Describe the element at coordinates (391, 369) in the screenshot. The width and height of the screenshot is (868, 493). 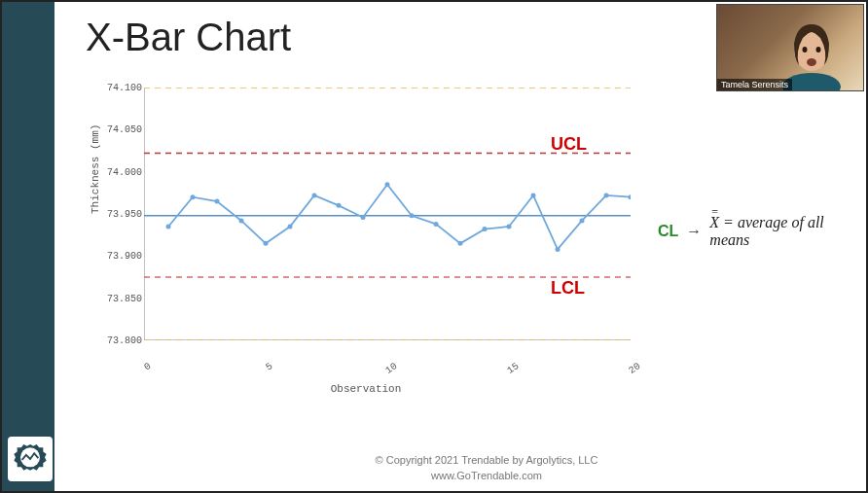
I see `x-tick: 10` at that location.